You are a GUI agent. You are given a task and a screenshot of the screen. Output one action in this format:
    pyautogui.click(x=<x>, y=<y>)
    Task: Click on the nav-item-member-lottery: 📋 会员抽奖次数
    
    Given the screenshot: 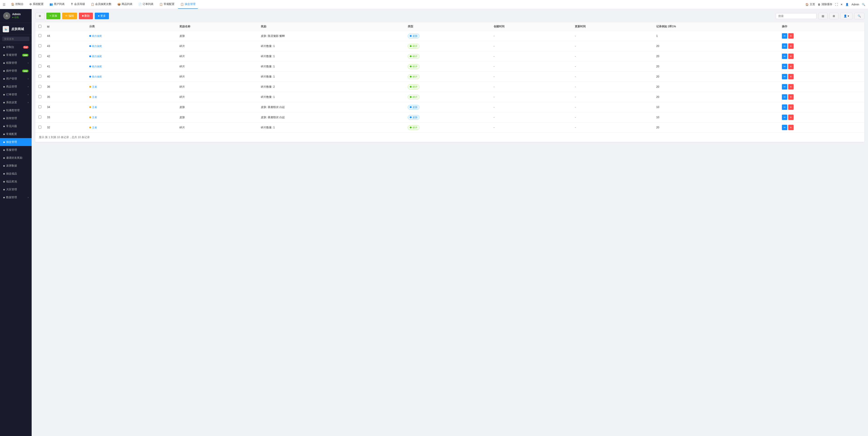 What is the action you would take?
    pyautogui.click(x=101, y=4)
    